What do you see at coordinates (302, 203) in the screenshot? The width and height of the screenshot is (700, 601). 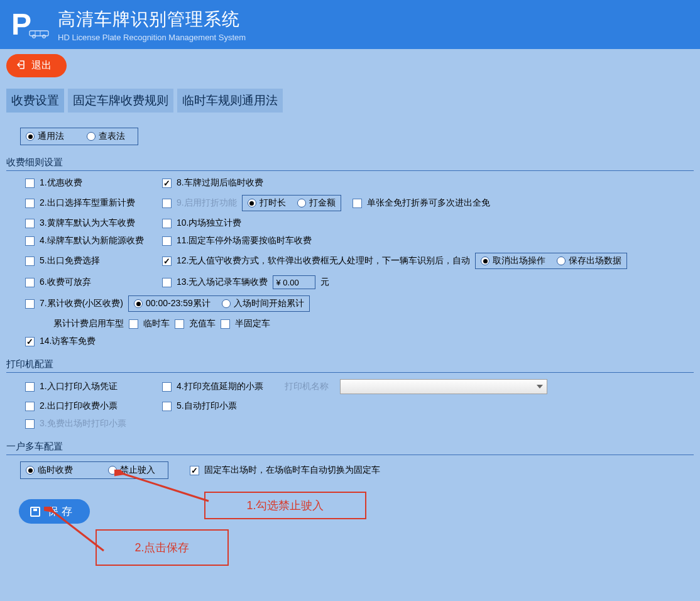 I see `radio-discount-amount` at bounding box center [302, 203].